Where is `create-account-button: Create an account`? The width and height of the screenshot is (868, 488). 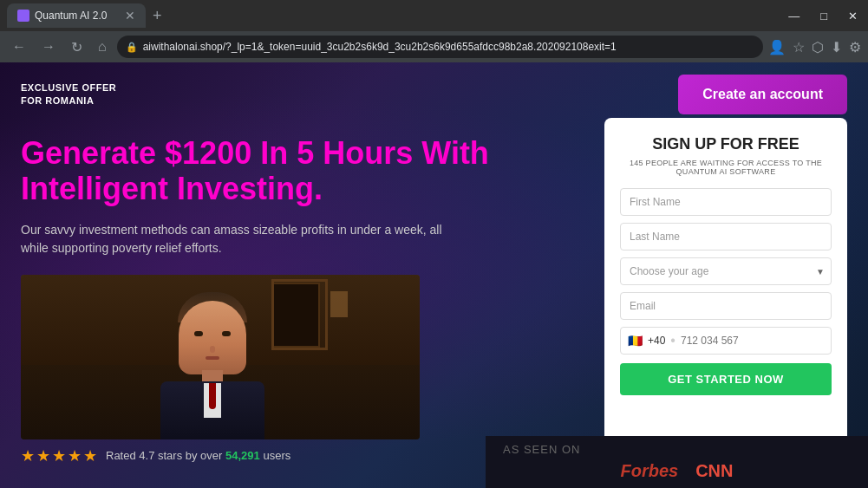
create-account-button: Create an account is located at coordinates (763, 94).